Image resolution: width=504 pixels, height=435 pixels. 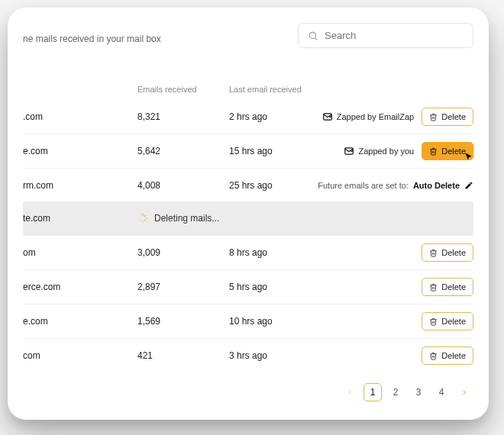 What do you see at coordinates (183, 356) in the screenshot?
I see `count-cell: 421` at bounding box center [183, 356].